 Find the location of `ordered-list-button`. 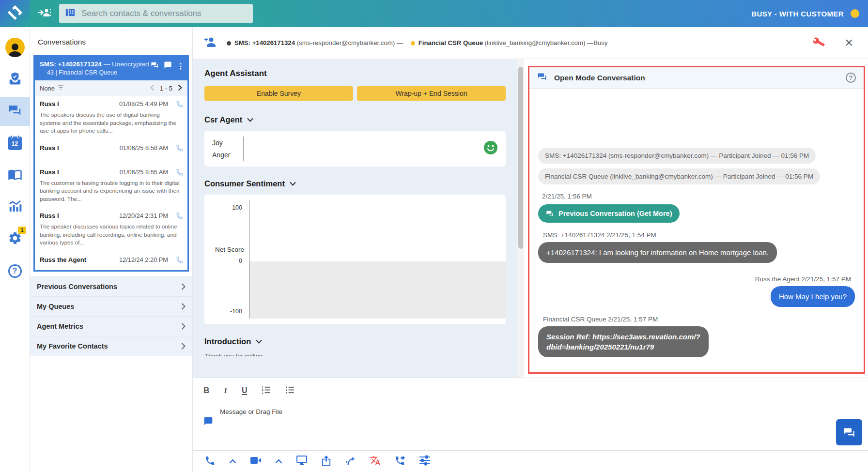

ordered-list-button is located at coordinates (266, 391).